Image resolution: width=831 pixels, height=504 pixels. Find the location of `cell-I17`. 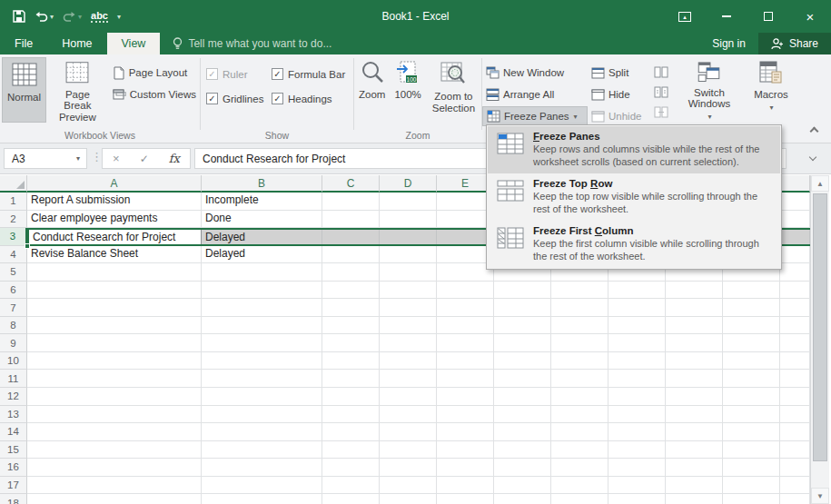

cell-I17 is located at coordinates (694, 486).